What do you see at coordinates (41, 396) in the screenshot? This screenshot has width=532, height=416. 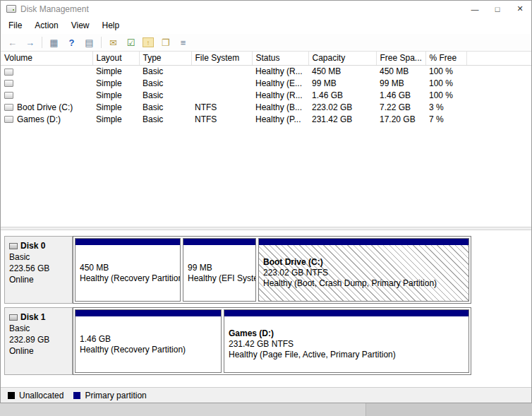 I see `legend-label: Unallocated` at bounding box center [41, 396].